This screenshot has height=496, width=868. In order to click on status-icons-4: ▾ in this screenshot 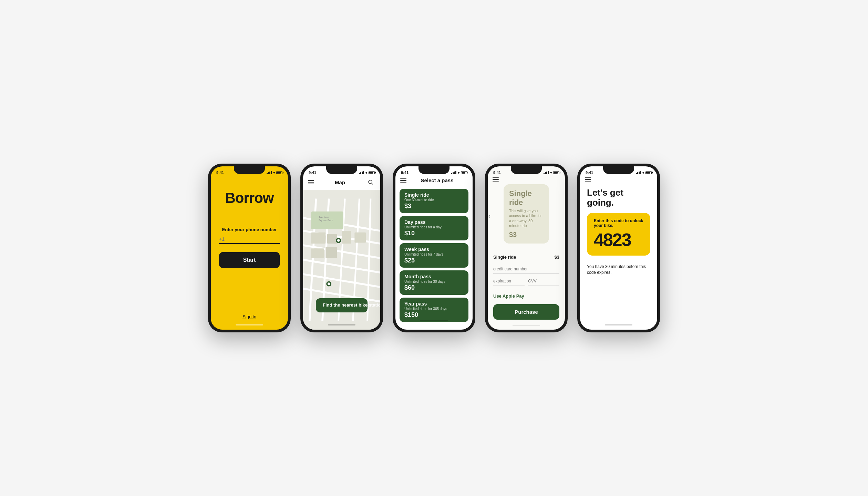, I will do `click(551, 173)`.